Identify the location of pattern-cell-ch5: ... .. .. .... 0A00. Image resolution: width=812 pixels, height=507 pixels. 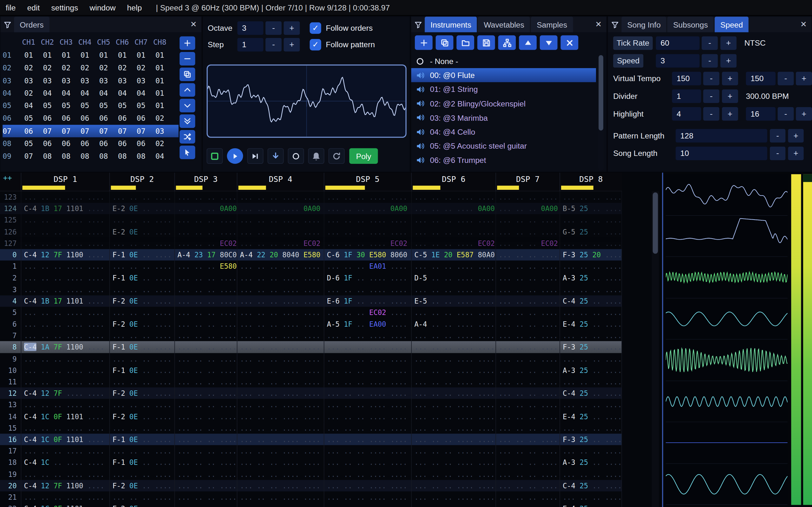
(368, 209).